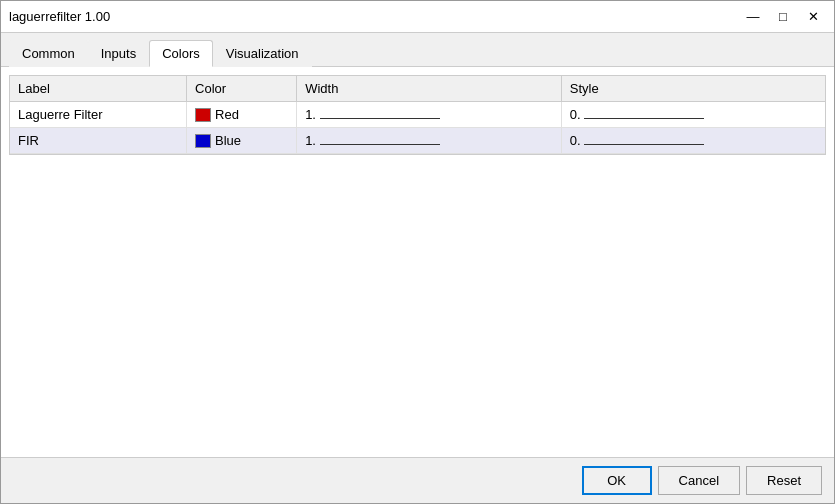 This screenshot has width=835, height=504. Describe the element at coordinates (118, 54) in the screenshot. I see `tab-inputs: Inputs` at that location.